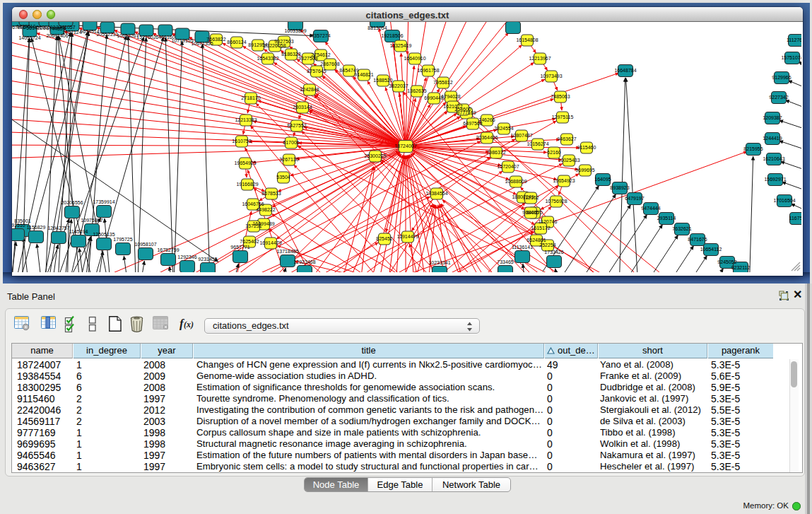 The image size is (812, 514). What do you see at coordinates (406, 146) in the screenshot?
I see `svg-text: 18724007` at bounding box center [406, 146].